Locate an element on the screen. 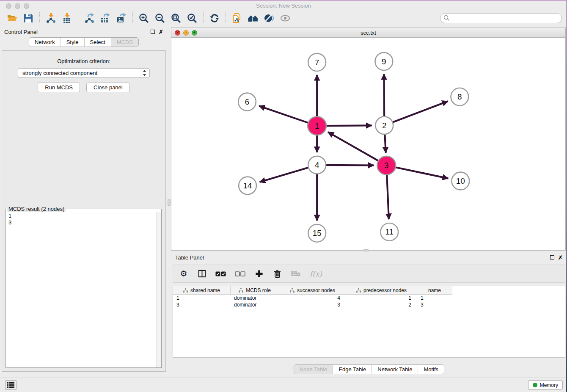 The height and width of the screenshot is (392, 567). mcds-result-box: MCDS result (2 nodes) 13 is located at coordinates (84, 287).